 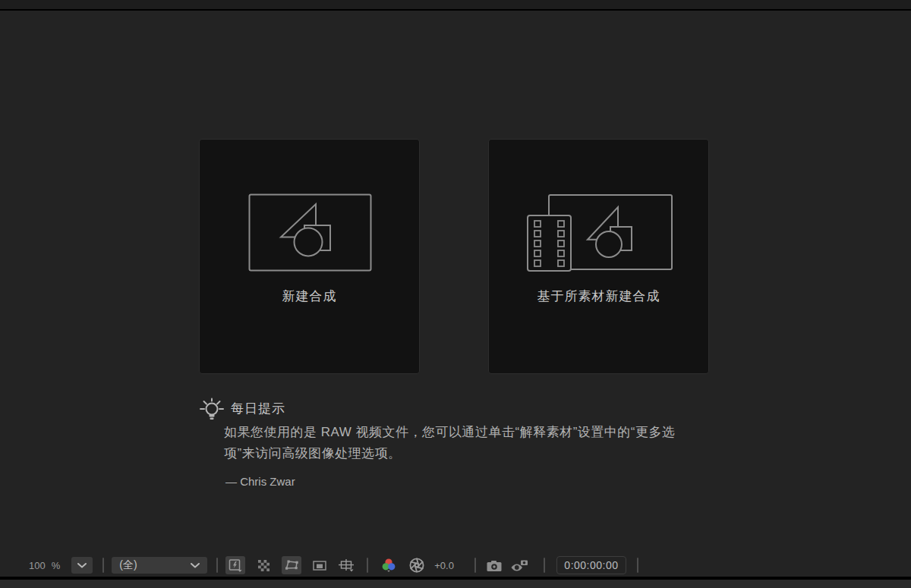 What do you see at coordinates (258, 408) in the screenshot?
I see `tip-title: 每日提示` at bounding box center [258, 408].